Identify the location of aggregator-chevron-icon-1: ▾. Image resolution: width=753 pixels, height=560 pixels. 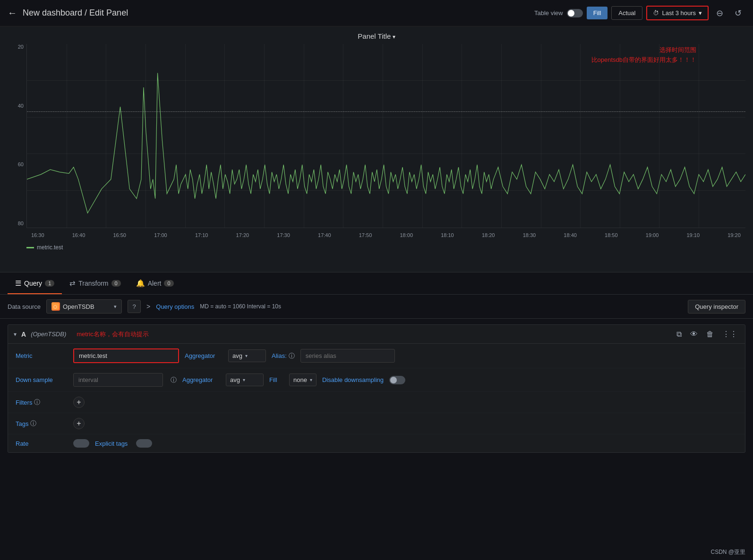
(247, 356).